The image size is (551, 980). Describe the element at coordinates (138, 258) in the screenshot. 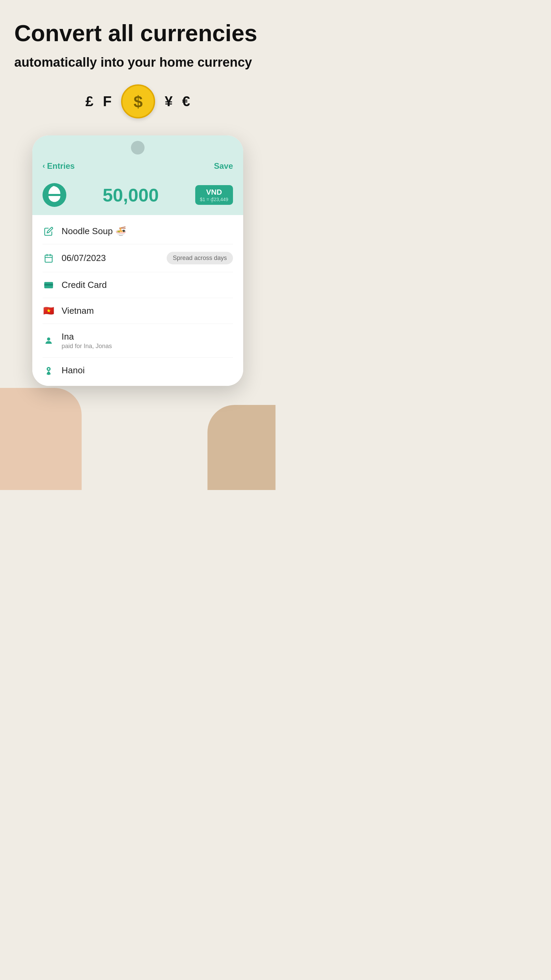

I see `date-row: 06/07/2023 Spread across days` at that location.